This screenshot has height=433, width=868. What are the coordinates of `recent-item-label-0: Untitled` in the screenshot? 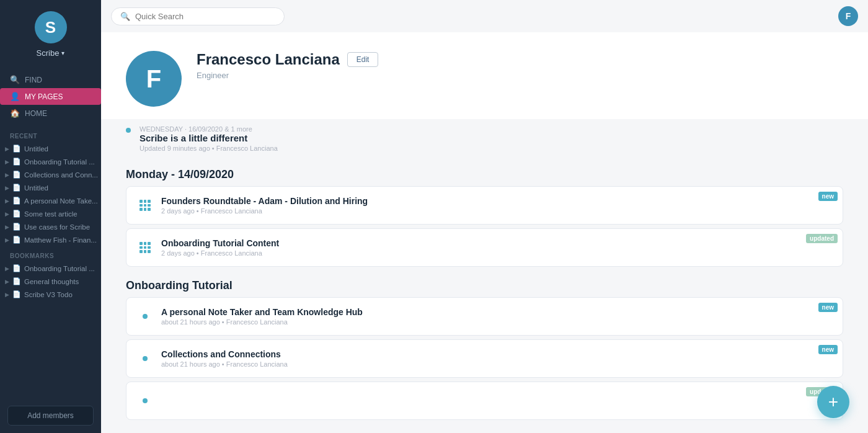 It's located at (36, 149).